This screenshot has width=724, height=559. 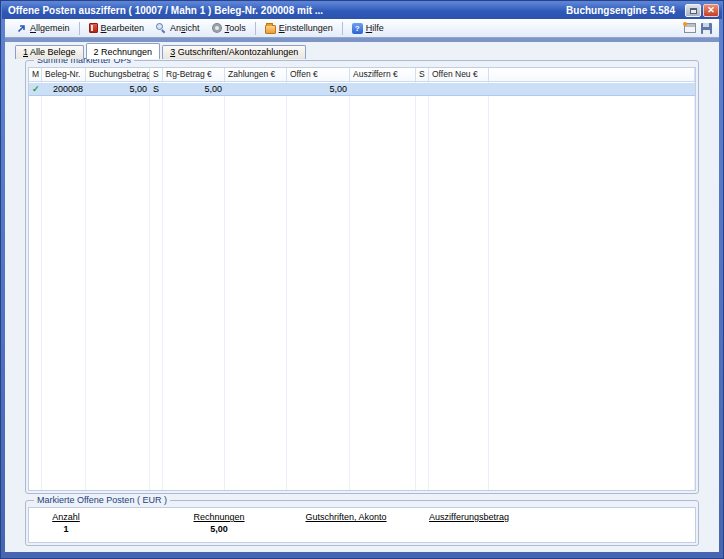 What do you see at coordinates (219, 529) in the screenshot?
I see `summary-rechnungen-value: 5,00` at bounding box center [219, 529].